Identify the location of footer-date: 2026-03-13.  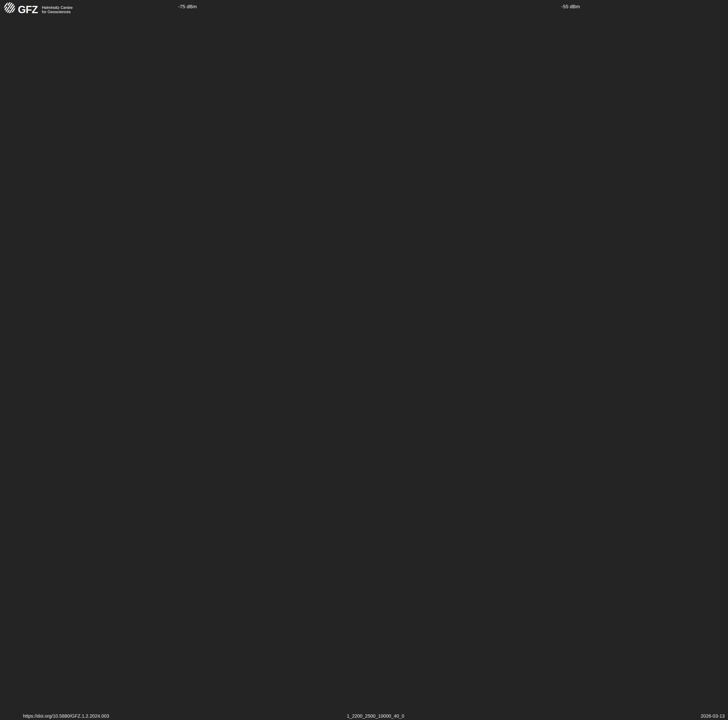
(713, 716).